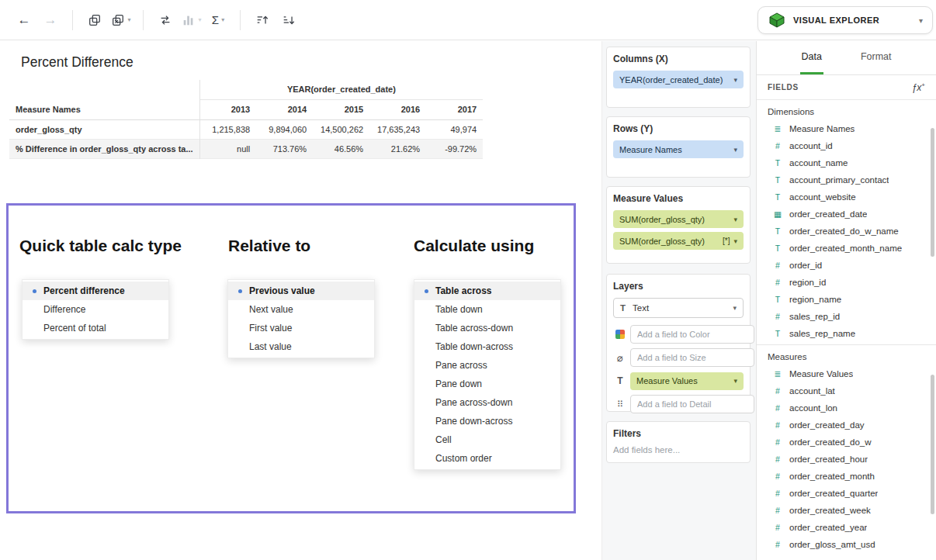 The height and width of the screenshot is (560, 936). Describe the element at coordinates (846, 510) in the screenshot. I see `field-item: order_created_week` at that location.